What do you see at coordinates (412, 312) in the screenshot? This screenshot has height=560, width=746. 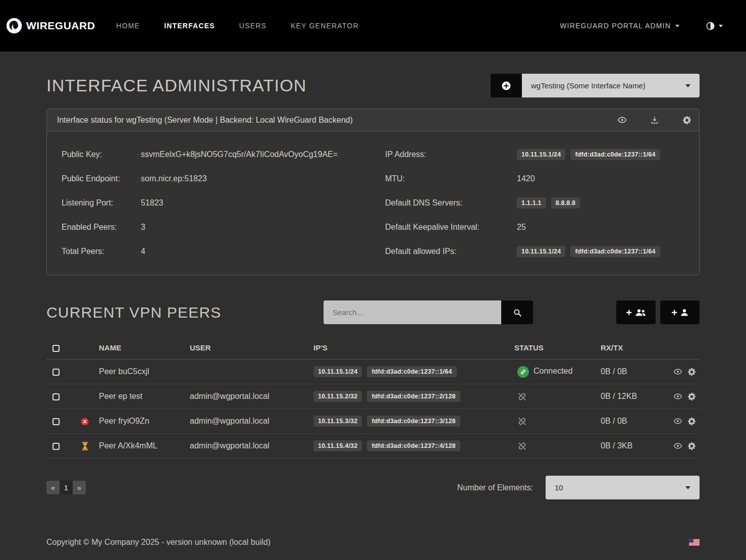 I see `search-input` at bounding box center [412, 312].